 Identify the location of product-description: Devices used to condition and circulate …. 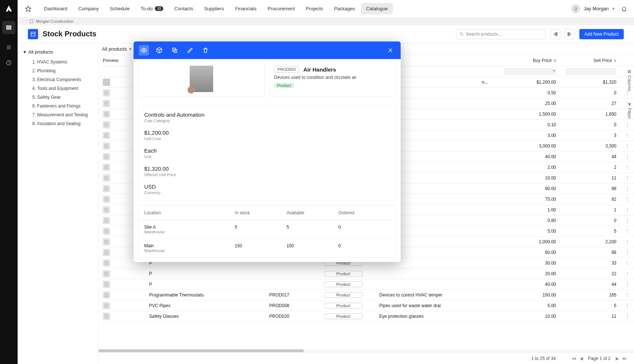
(333, 77).